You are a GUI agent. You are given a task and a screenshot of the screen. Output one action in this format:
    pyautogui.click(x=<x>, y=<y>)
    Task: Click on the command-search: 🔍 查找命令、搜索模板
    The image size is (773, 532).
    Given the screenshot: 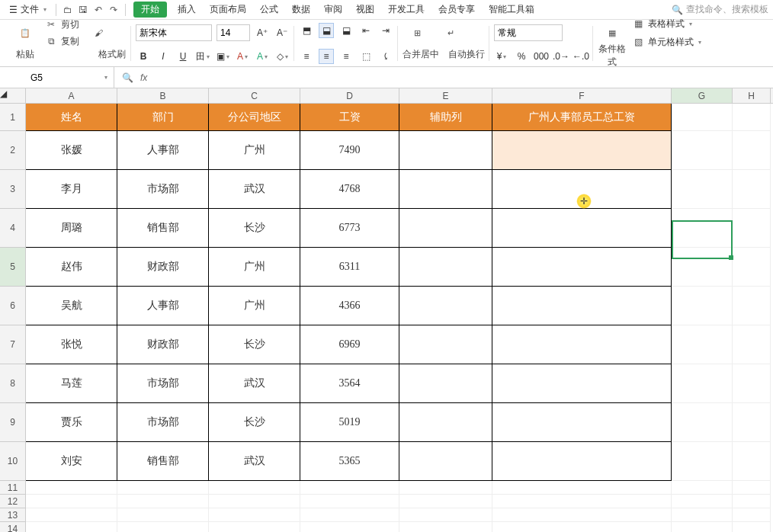 What is the action you would take?
    pyautogui.click(x=720, y=9)
    